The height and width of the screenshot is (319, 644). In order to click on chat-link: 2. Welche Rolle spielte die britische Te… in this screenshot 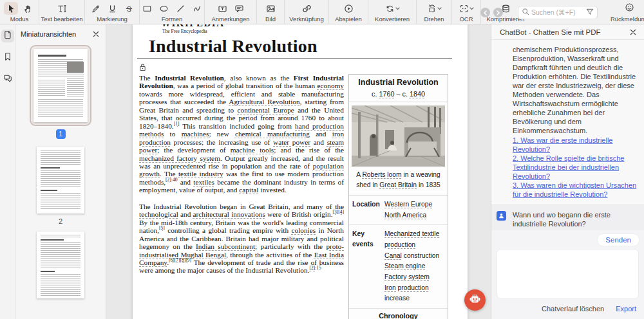, I will do `click(575, 167)`.